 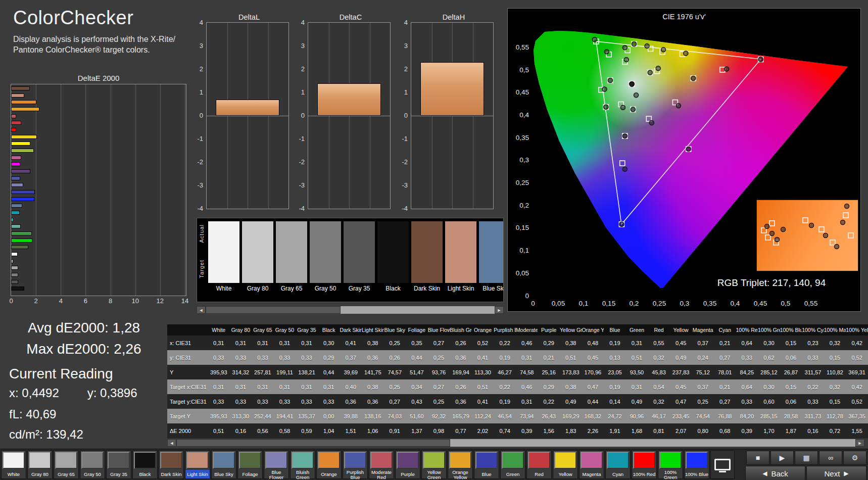 What do you see at coordinates (592, 465) in the screenshot?
I see `patch-button-magenta: Magenta` at bounding box center [592, 465].